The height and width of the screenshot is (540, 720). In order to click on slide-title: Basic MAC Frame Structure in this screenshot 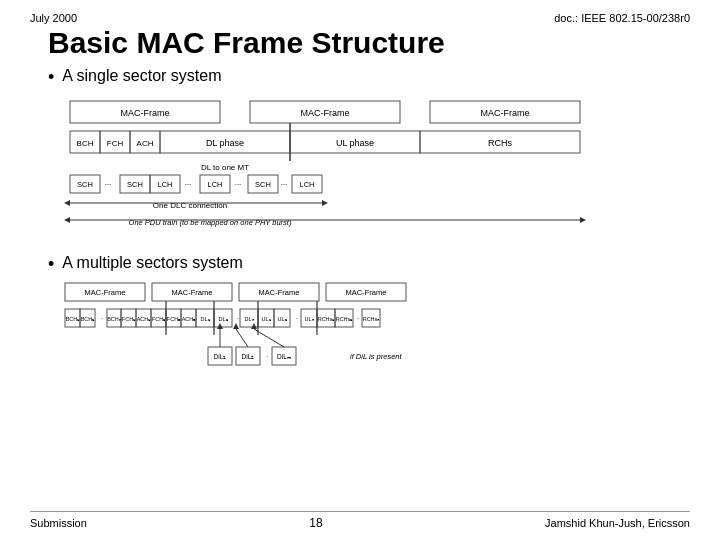, I will do `click(369, 42)`.